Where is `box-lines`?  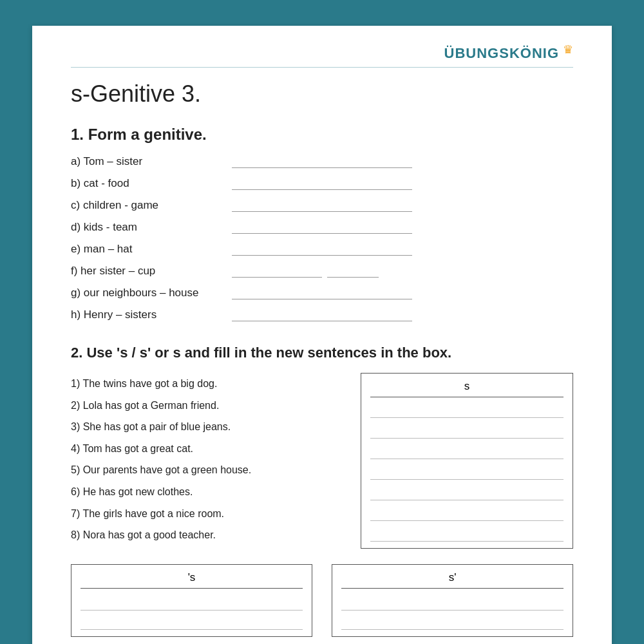
box-lines is located at coordinates (467, 469).